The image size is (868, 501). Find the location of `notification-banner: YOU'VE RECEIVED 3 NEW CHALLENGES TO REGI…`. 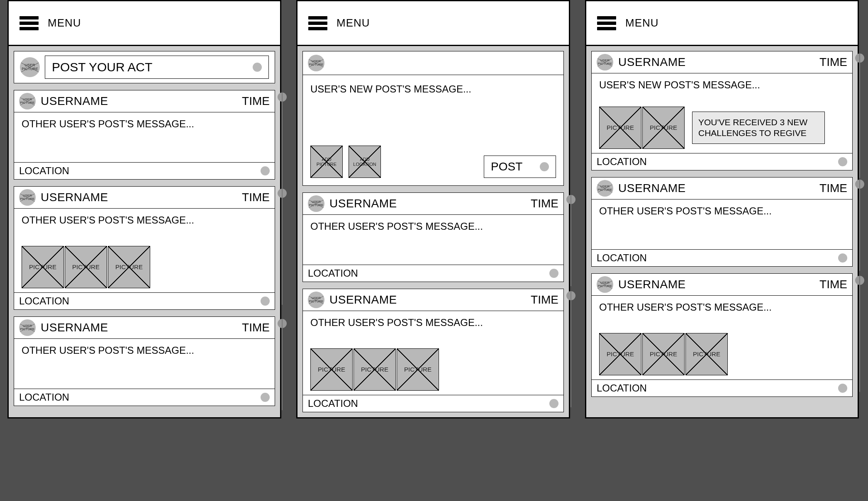

notification-banner: YOU'VE RECEIVED 3 NEW CHALLENGES TO REGI… is located at coordinates (758, 128).